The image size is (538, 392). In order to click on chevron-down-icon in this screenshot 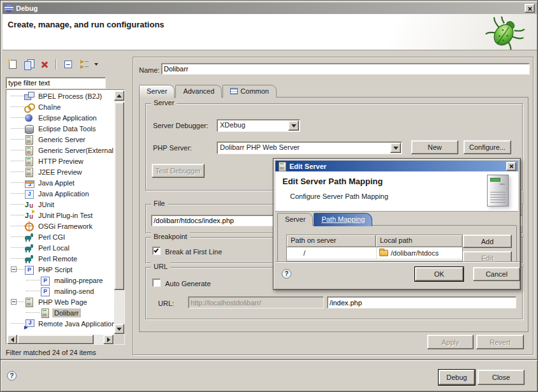, I will do `click(96, 64)`.